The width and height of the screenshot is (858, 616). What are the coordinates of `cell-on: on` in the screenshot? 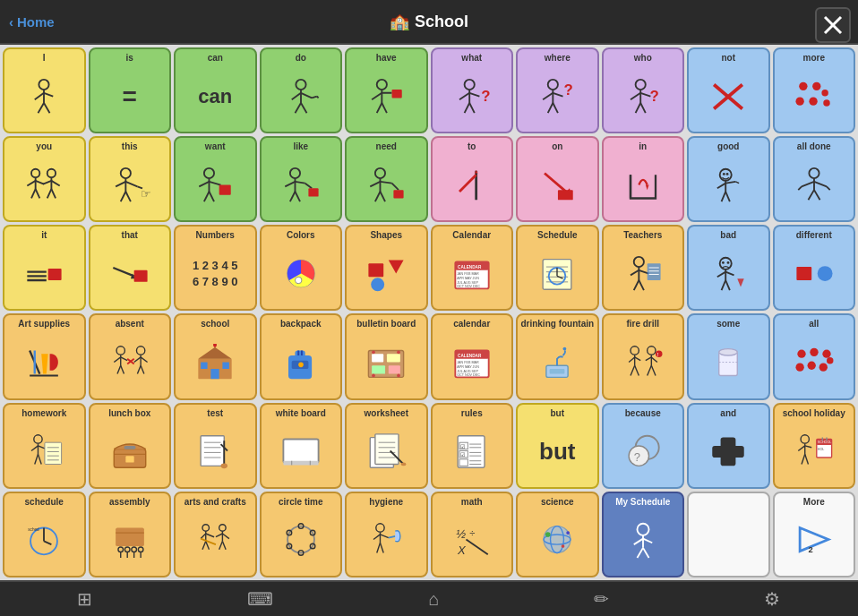 It's located at (557, 179).